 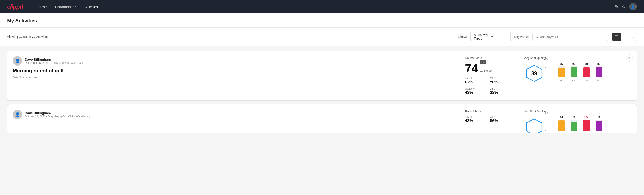 I want to click on gir-value-2: 56%, so click(x=500, y=121).